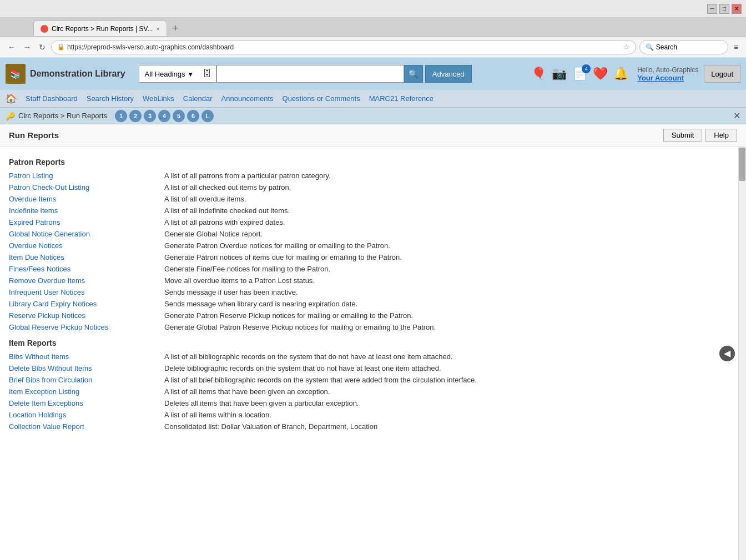 The height and width of the screenshot is (560, 746). Describe the element at coordinates (305, 74) in the screenshot. I see `search-section: All Headings ▾ 🗄 🔍 Advanced` at that location.